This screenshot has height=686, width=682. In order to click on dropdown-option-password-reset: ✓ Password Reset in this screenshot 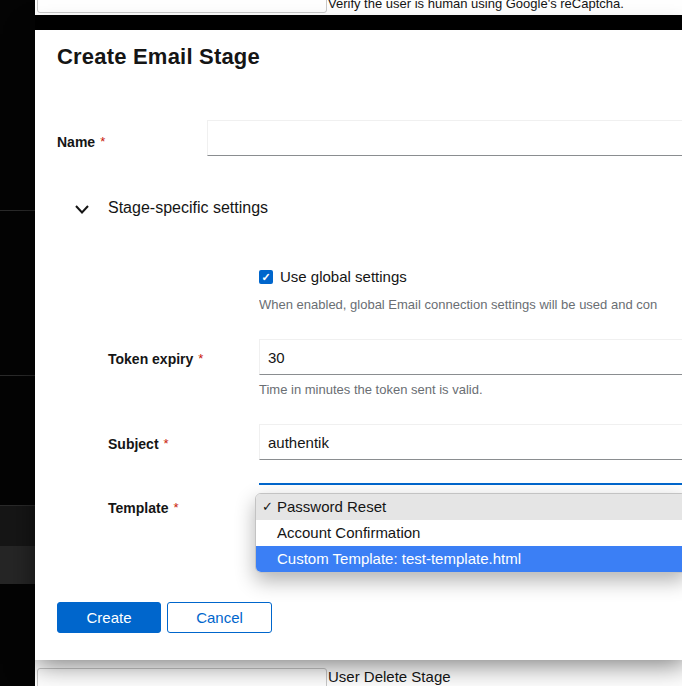, I will do `click(469, 507)`.